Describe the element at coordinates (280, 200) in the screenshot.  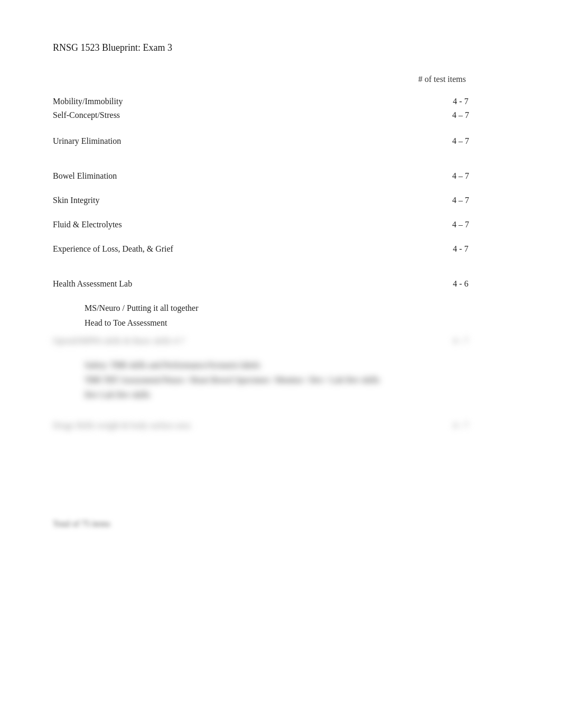
I see `row-skin: Skin Integrity 4 – 7` at that location.